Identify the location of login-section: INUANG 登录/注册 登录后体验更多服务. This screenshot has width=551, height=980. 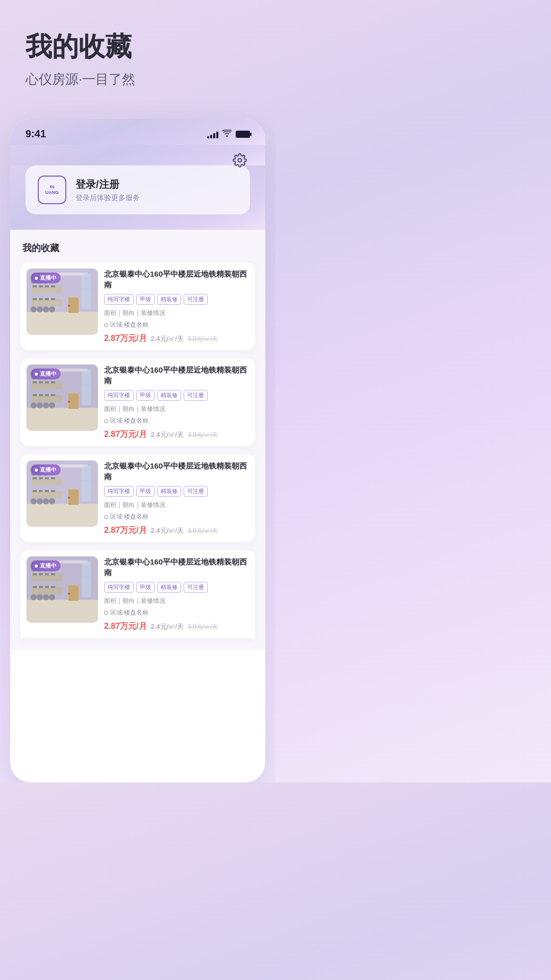
(138, 198).